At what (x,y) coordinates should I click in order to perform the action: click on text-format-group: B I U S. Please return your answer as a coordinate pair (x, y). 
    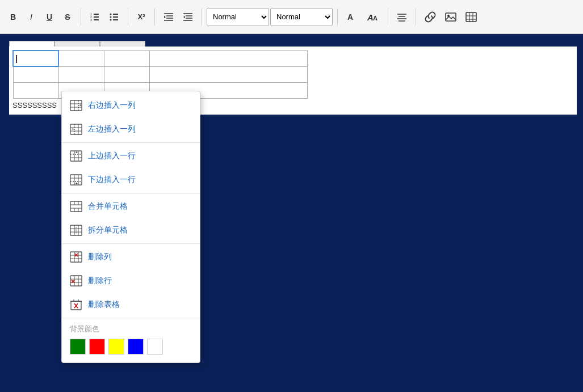
    Looking at the image, I should click on (40, 17).